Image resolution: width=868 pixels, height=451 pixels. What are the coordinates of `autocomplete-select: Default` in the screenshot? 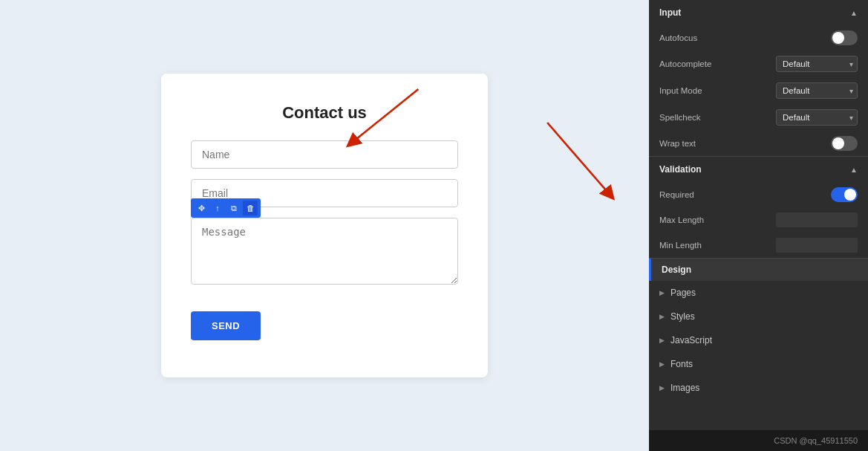 It's located at (817, 64).